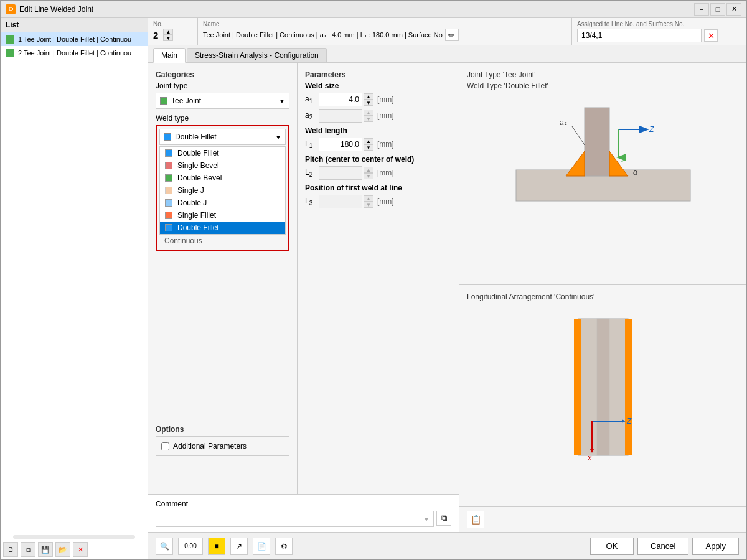  What do you see at coordinates (734, 9) in the screenshot?
I see `close-button: ✕` at bounding box center [734, 9].